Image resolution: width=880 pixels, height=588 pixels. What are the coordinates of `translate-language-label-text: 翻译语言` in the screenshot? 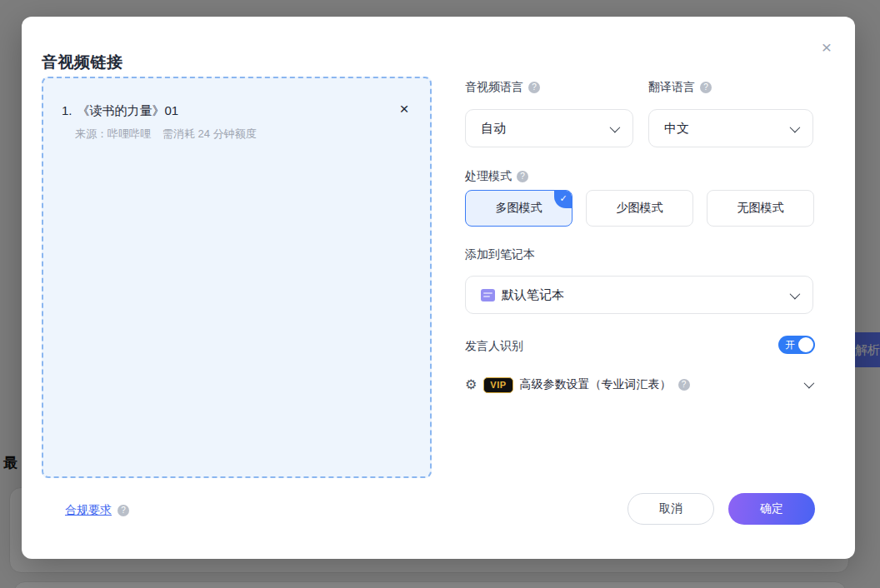 It's located at (672, 87).